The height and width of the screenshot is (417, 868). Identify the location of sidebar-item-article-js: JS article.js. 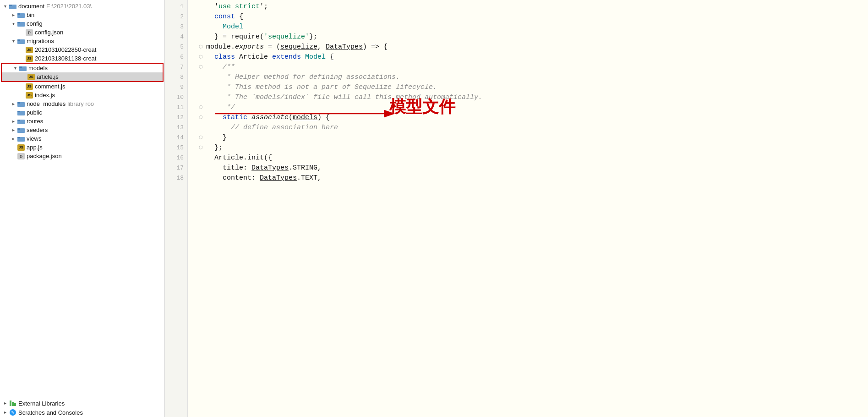
(82, 77).